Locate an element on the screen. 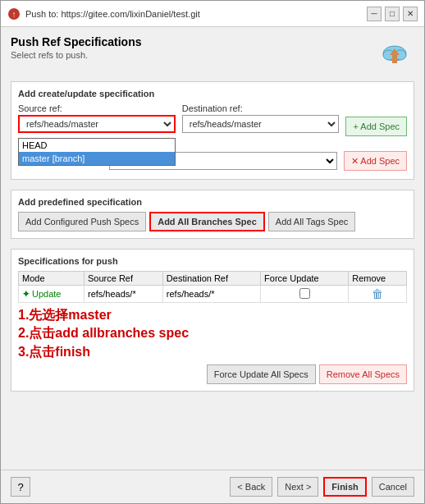  row-dest-ref: refs/heads/* is located at coordinates (212, 294).